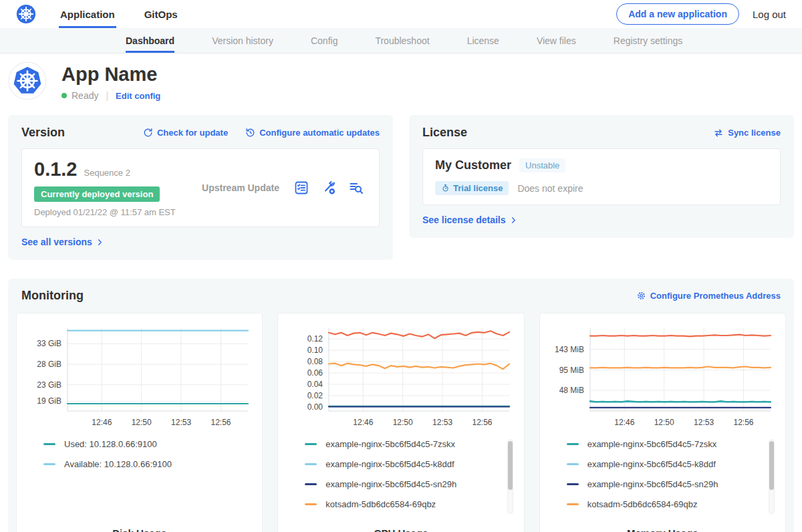 This screenshot has height=532, width=802. What do you see at coordinates (550, 188) in the screenshot?
I see `license-expiration: Does not expire` at bounding box center [550, 188].